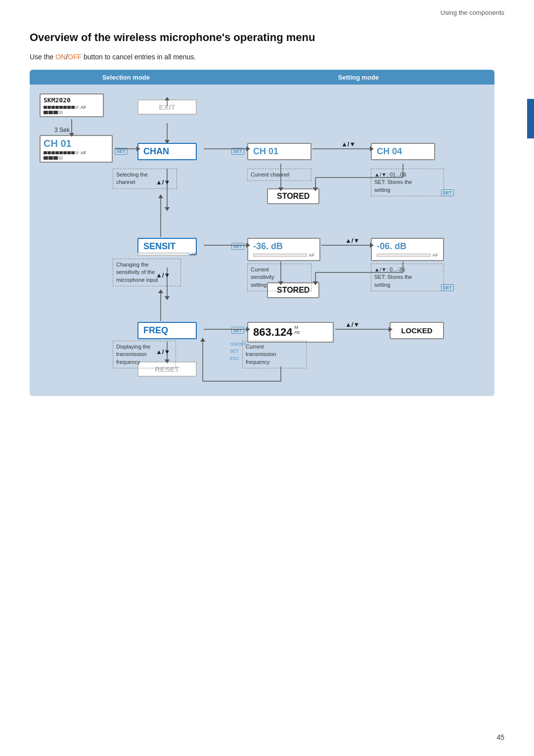 The image size is (534, 756). Describe the element at coordinates (126, 77) in the screenshot. I see `selection-mode-header: Selection mode` at that location.